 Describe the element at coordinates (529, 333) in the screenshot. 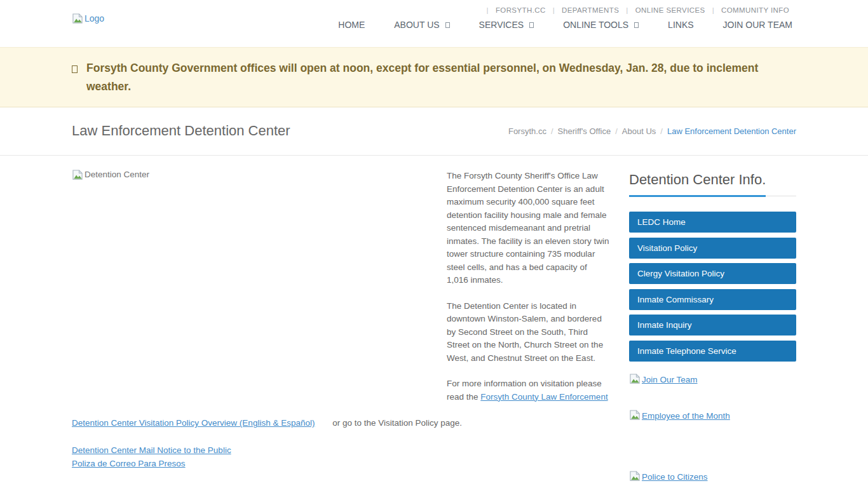

I see `paragraph-location: The Detention Center is located in downt…` at that location.